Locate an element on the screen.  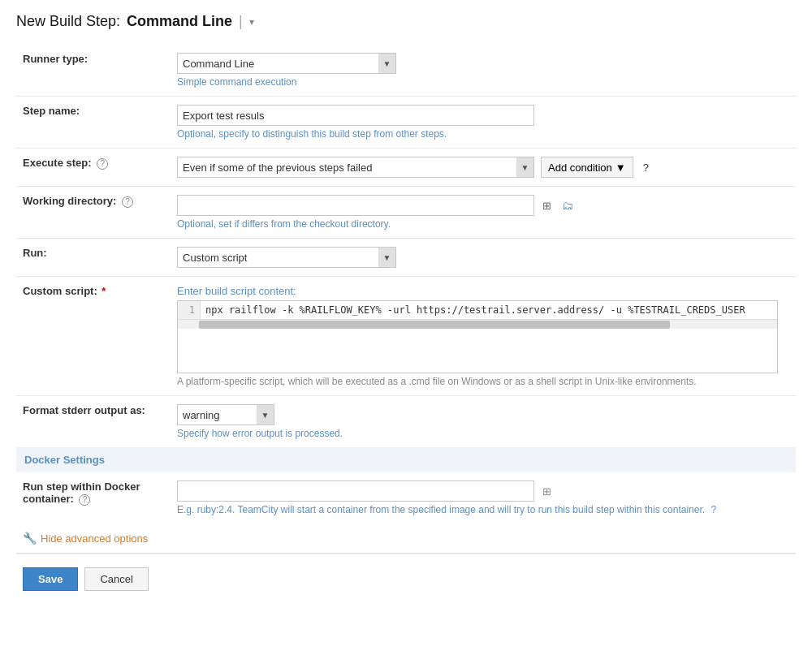
step-name-input is located at coordinates (356, 115).